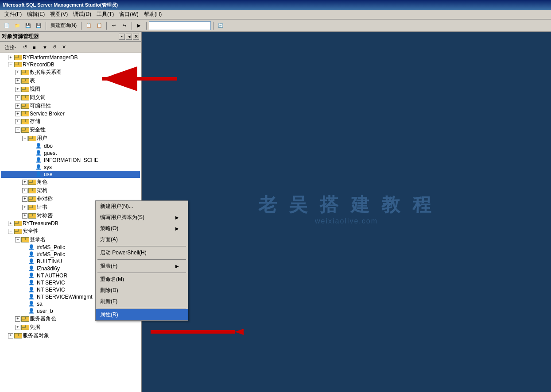  I want to click on expand-server-security: −, so click(11, 231).